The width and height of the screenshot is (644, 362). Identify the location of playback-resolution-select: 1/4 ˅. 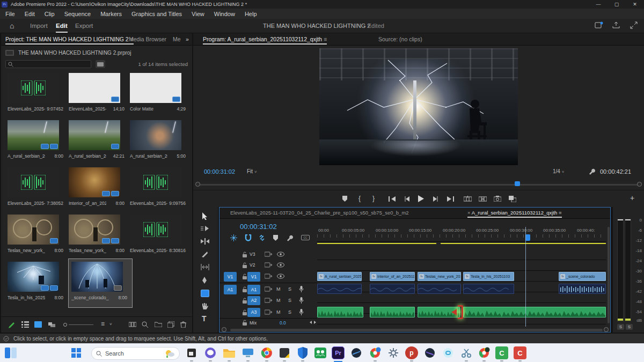
(558, 172).